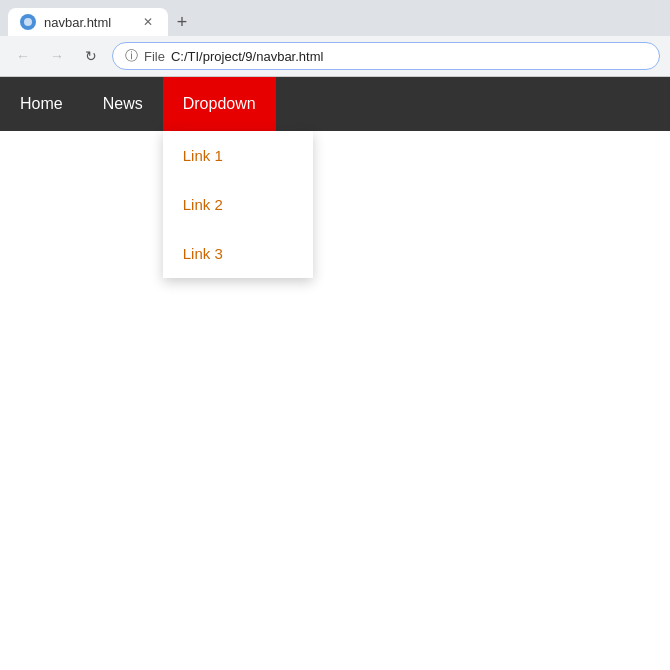 The image size is (670, 670). Describe the element at coordinates (28, 22) in the screenshot. I see `tab-favicon-icon` at that location.